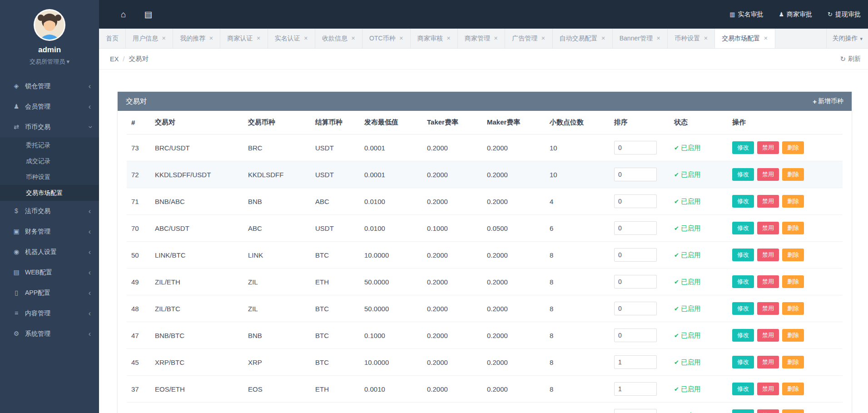 The height and width of the screenshot is (413, 868). What do you see at coordinates (795, 15) in the screenshot?
I see `merchant-approval-button: ♟商家审批` at bounding box center [795, 15].